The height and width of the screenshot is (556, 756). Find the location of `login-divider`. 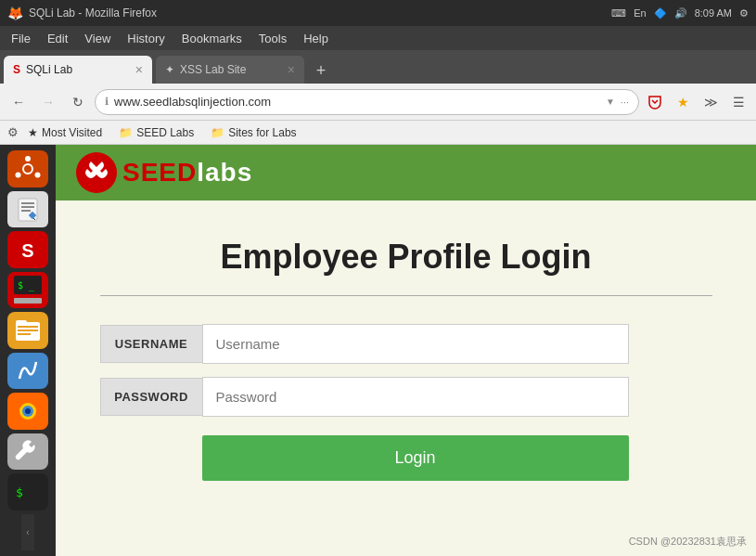

login-divider is located at coordinates (406, 295).